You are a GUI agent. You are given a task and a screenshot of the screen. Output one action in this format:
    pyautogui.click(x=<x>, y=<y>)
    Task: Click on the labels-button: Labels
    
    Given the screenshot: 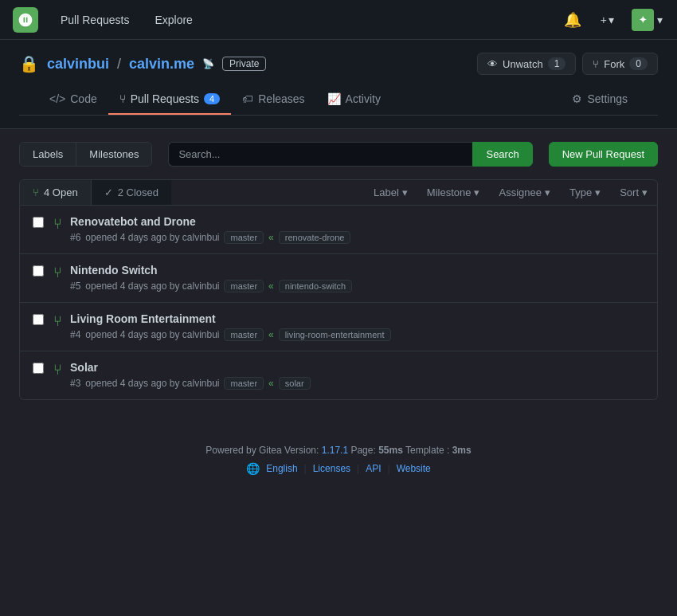 What is the action you would take?
    pyautogui.click(x=48, y=155)
    